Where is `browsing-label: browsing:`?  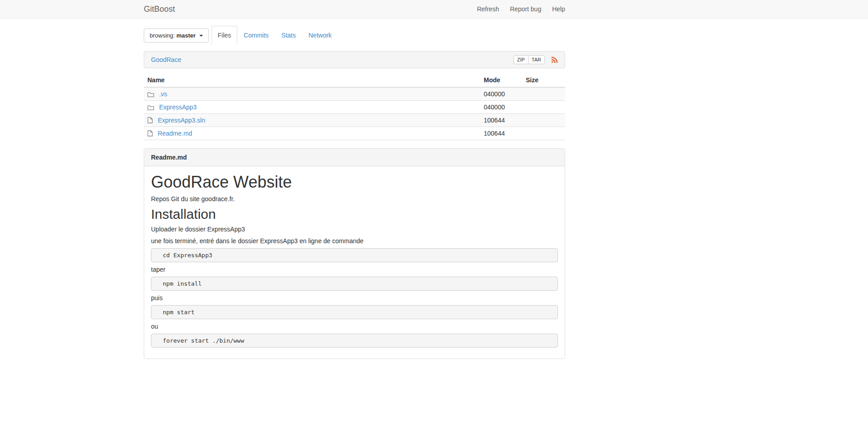 browsing-label: browsing: is located at coordinates (162, 35).